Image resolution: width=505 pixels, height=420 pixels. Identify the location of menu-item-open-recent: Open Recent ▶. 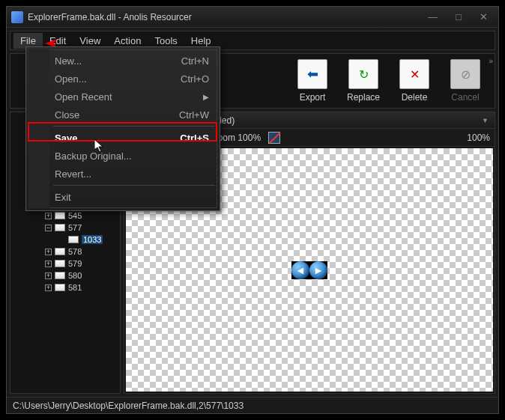
(123, 97).